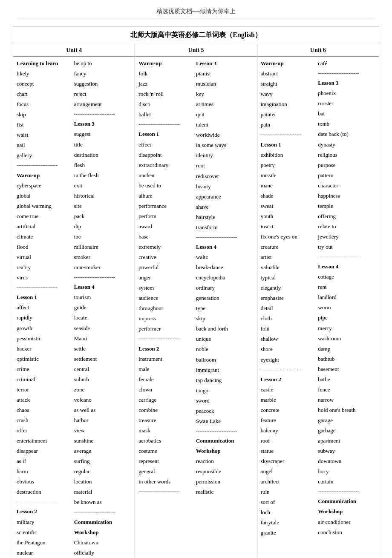 The image size is (392, 558). I want to click on word-item: average, so click(103, 451).